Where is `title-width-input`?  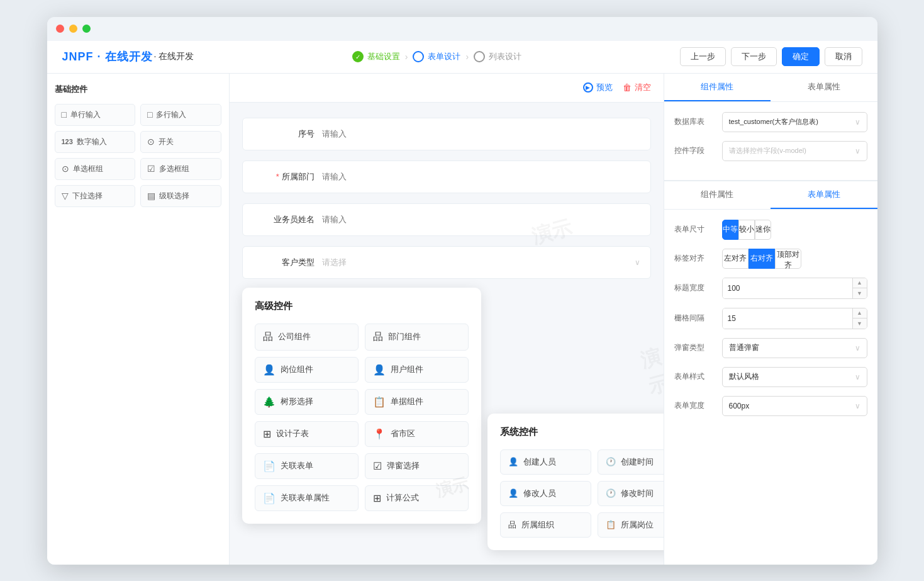
title-width-input is located at coordinates (788, 288).